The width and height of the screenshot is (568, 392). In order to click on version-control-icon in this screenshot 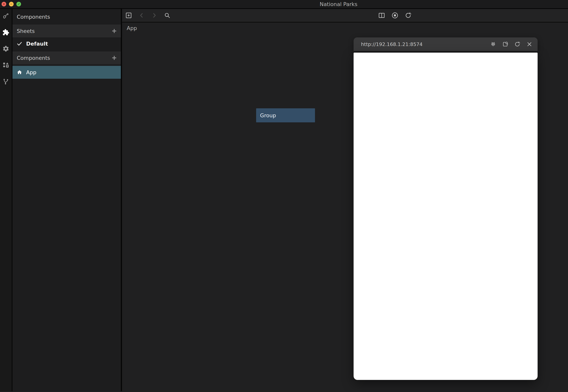, I will do `click(6, 82)`.